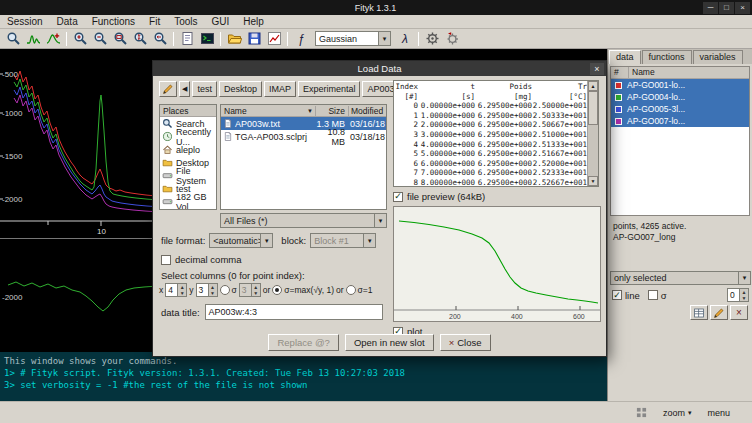 The height and width of the screenshot is (423, 752). I want to click on places-panel: Places Search Recently U... aleplo Deskt…, so click(188, 157).